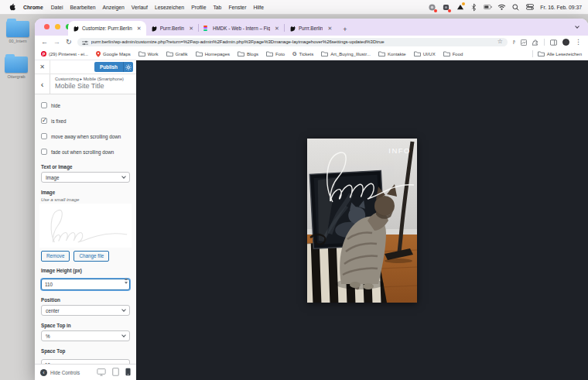 The height and width of the screenshot is (380, 588). Describe the element at coordinates (85, 192) in the screenshot. I see `image-section-label: Image` at that location.